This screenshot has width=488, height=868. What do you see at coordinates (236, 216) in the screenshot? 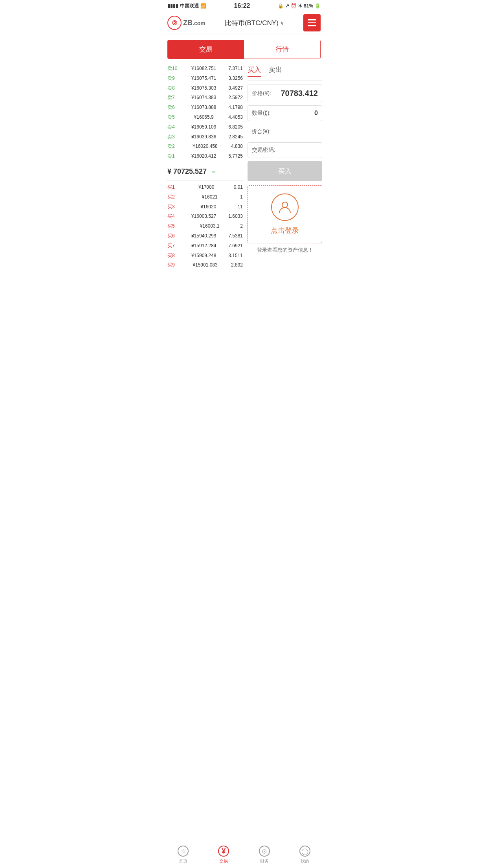
I see `buy-amount: 1.6033` at bounding box center [236, 216].